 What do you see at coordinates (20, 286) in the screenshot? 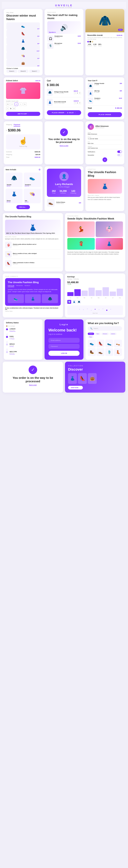
I see `tab-trending: TRENDING` at bounding box center [20, 286].